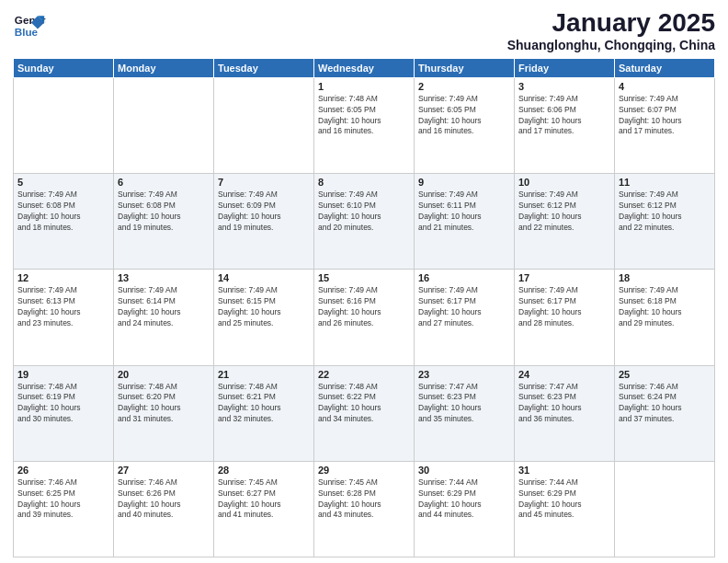 The height and width of the screenshot is (563, 728). Describe the element at coordinates (63, 182) in the screenshot. I see `day-number: 5` at that location.